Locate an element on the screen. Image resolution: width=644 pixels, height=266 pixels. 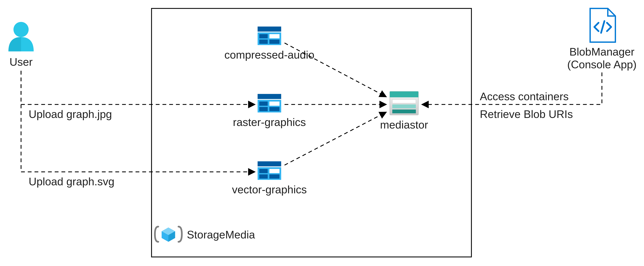
user-node: User is located at coordinates (21, 45).